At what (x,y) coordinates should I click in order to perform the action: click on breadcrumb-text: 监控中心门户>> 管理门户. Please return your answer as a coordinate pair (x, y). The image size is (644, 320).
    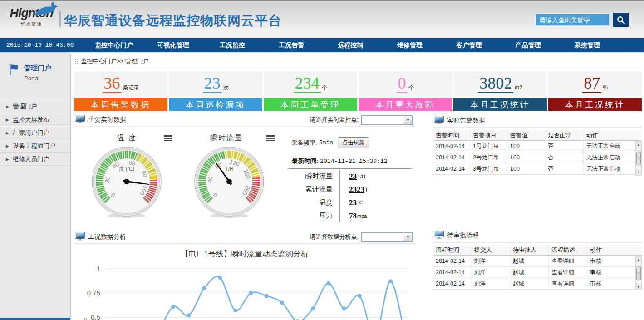
    Looking at the image, I should click on (115, 61).